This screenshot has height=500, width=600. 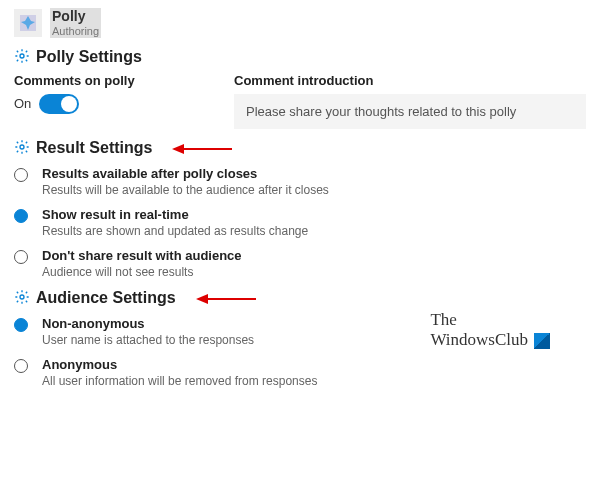 What do you see at coordinates (479, 340) in the screenshot?
I see `watermark-line2: WindowsClub` at bounding box center [479, 340].